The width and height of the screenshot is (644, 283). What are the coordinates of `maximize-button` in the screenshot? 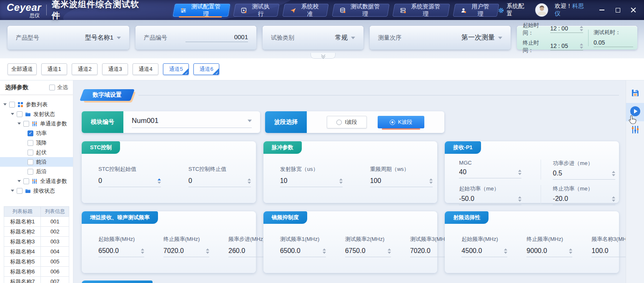 It's located at (618, 10).